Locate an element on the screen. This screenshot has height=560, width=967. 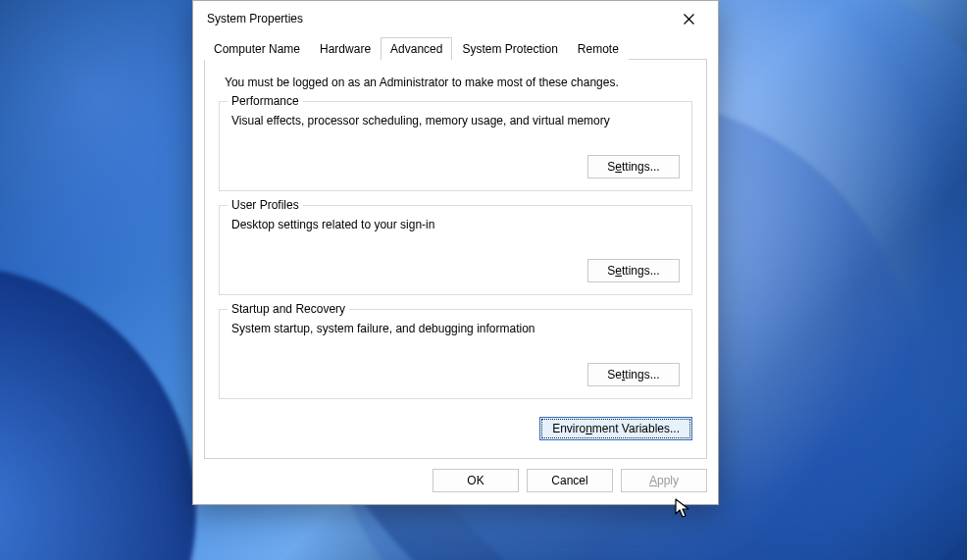
cancel-button: Cancel is located at coordinates (570, 481).